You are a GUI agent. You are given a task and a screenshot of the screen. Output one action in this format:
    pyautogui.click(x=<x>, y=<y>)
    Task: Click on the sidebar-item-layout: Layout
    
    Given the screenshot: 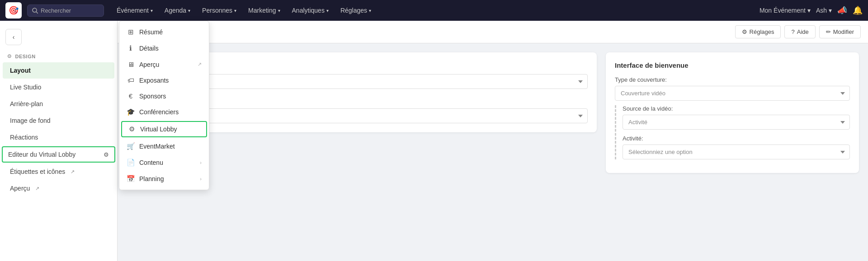 What is the action you would take?
    pyautogui.click(x=59, y=70)
    